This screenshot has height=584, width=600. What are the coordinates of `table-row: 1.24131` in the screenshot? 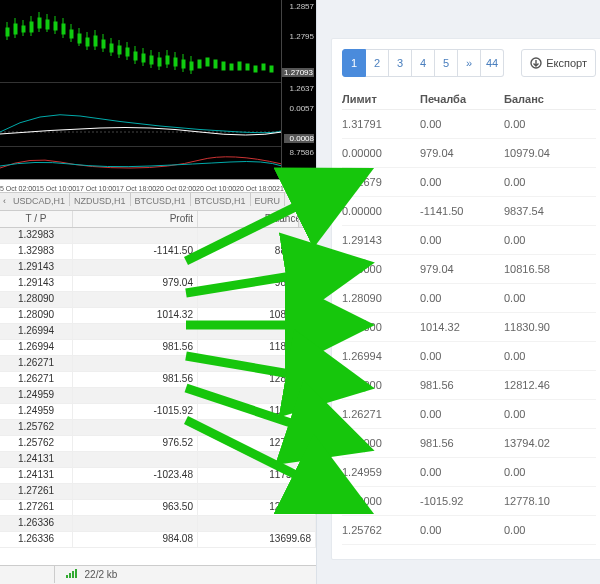 It's located at (158, 460).